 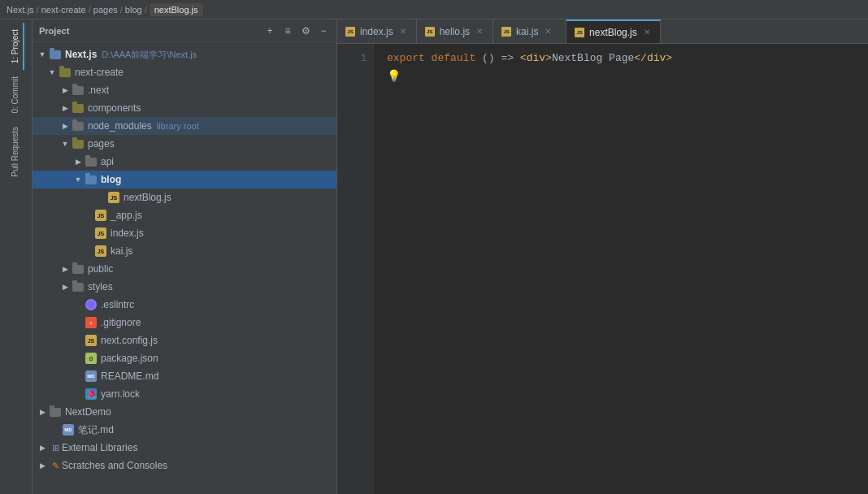 I want to click on tree-arrow-pages, so click(x=65, y=144).